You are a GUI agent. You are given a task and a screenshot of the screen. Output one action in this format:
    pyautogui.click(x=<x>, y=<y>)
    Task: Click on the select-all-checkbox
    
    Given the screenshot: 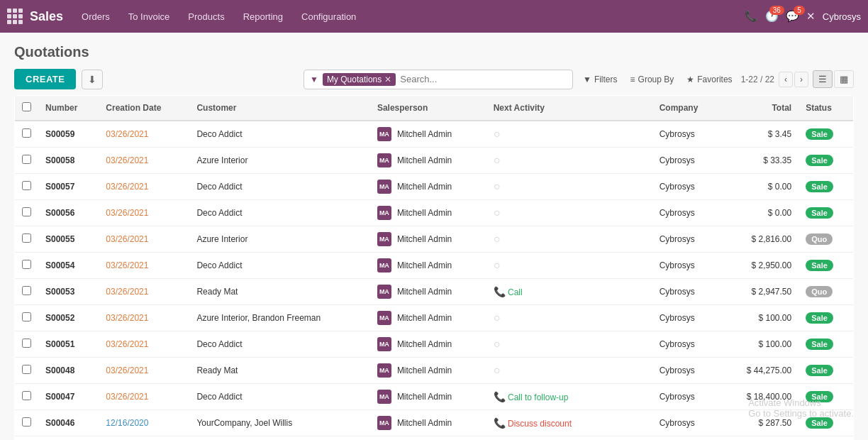 What is the action you would take?
    pyautogui.click(x=27, y=106)
    